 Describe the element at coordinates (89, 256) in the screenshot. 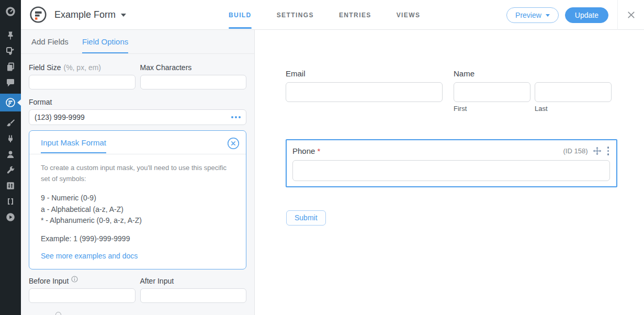

I see `see-more-docs-link: See more examples and docs` at that location.